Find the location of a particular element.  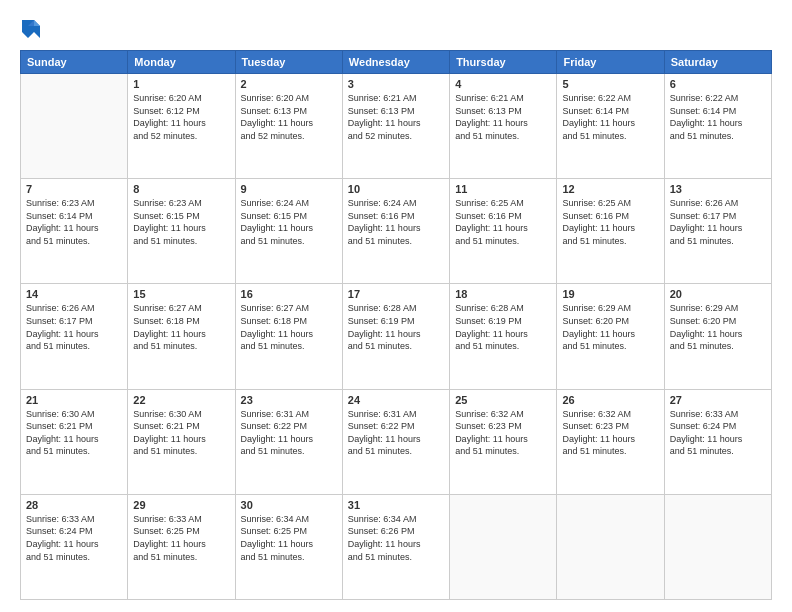

calendar-cell: 18Sunrise: 6:28 AM Sunset: 6:19 PM Dayli… is located at coordinates (504, 336).